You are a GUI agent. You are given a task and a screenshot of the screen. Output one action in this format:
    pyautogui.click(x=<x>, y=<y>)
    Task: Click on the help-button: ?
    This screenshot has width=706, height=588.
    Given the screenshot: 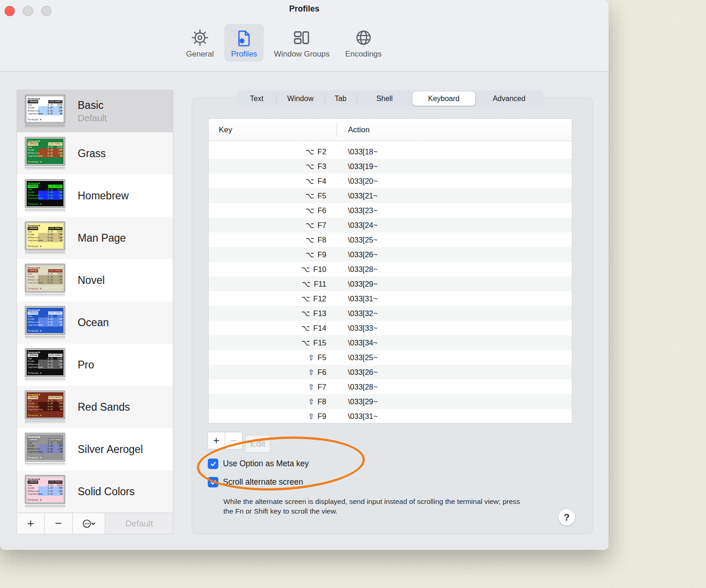 What is the action you would take?
    pyautogui.click(x=567, y=517)
    